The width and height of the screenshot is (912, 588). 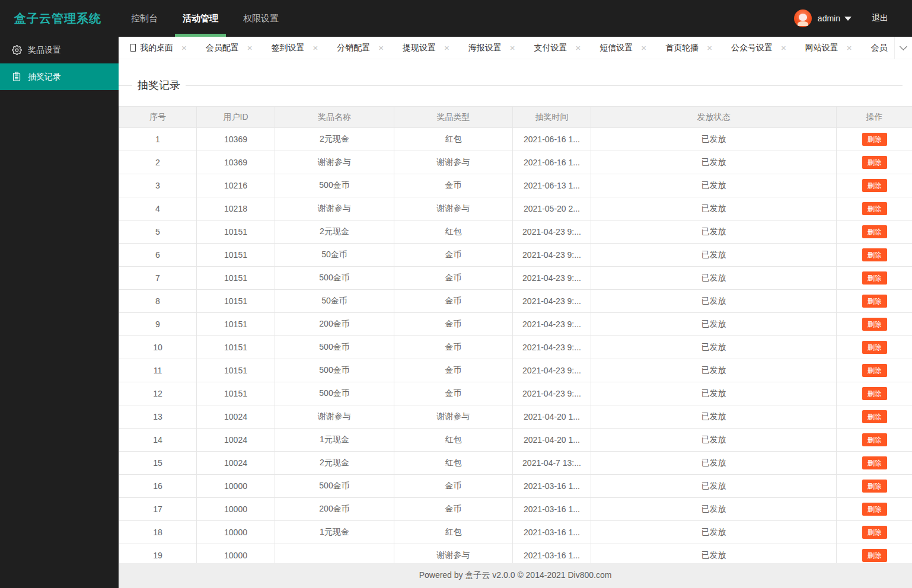 I want to click on cell-index: 14, so click(x=158, y=440).